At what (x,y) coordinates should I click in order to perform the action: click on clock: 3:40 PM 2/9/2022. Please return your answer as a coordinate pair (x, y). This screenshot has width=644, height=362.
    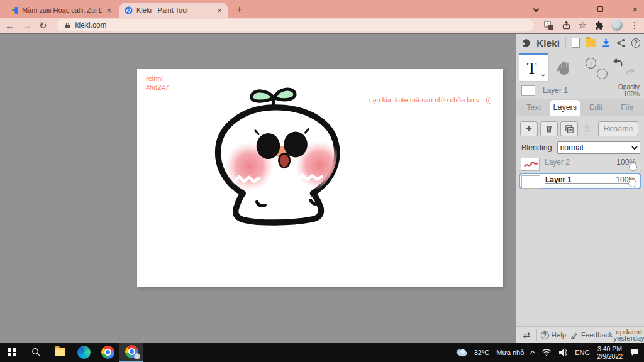
    Looking at the image, I should click on (610, 353).